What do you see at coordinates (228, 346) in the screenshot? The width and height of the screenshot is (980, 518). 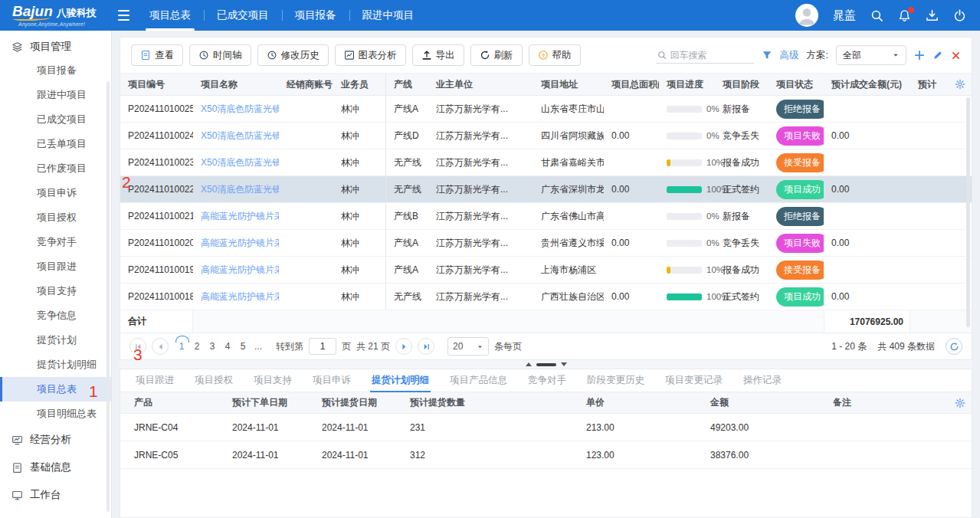 I see `page-number-4: 4` at bounding box center [228, 346].